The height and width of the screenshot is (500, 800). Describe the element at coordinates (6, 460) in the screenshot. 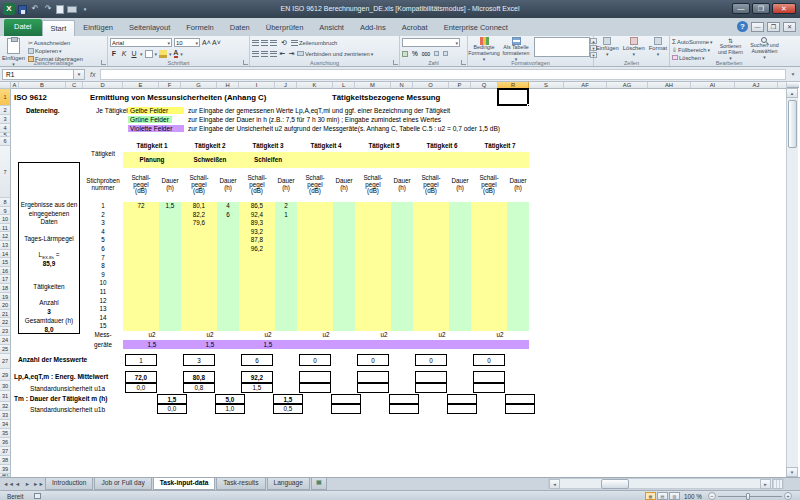

I see `row-header-38: 38` at that location.